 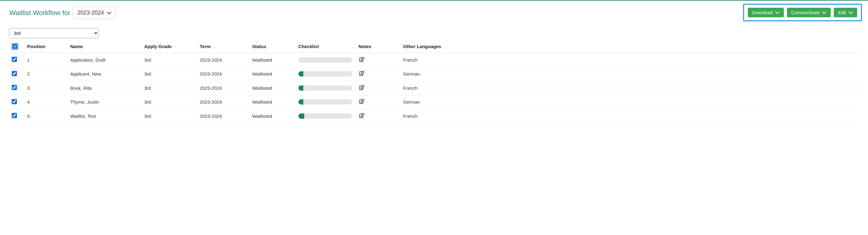 What do you see at coordinates (434, 74) in the screenshot?
I see `table-row: 2Applicant, New3rd2023-2024WaitlistedGer…` at bounding box center [434, 74].